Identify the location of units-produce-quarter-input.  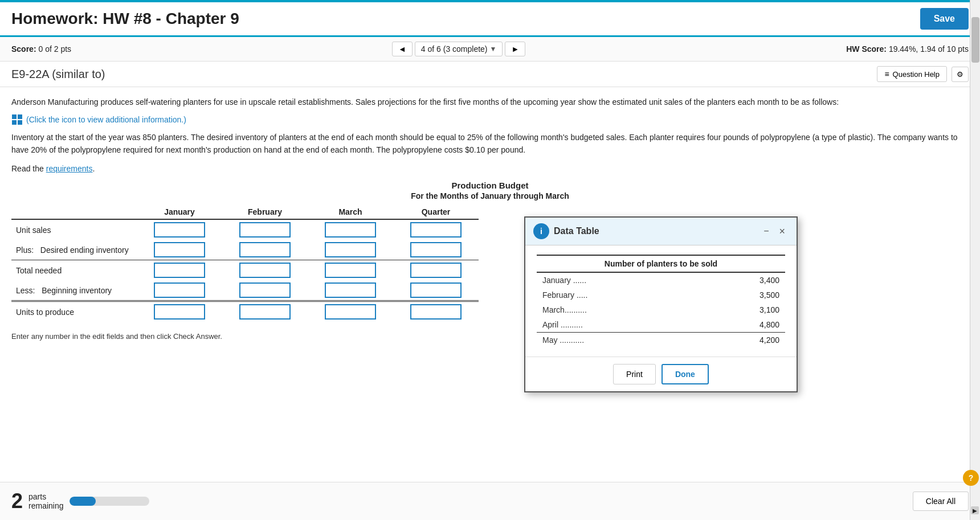
(436, 312).